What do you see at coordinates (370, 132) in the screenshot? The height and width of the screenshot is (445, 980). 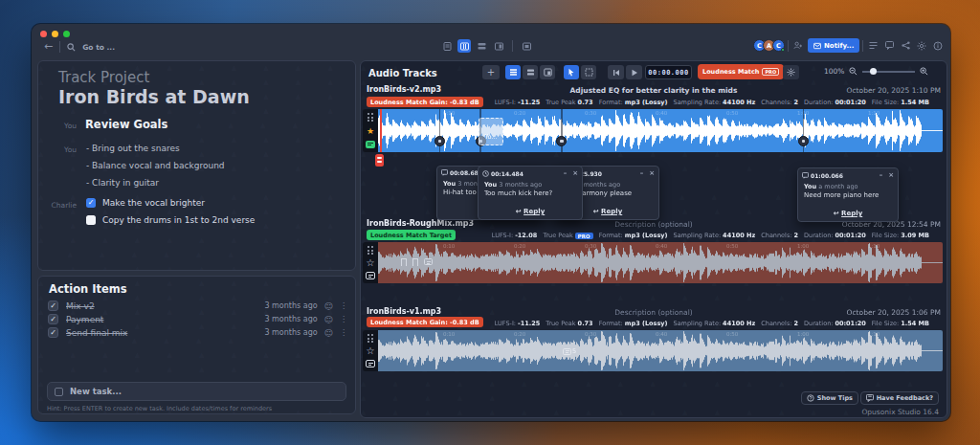 I see `favorite-star-icon: ★` at bounding box center [370, 132].